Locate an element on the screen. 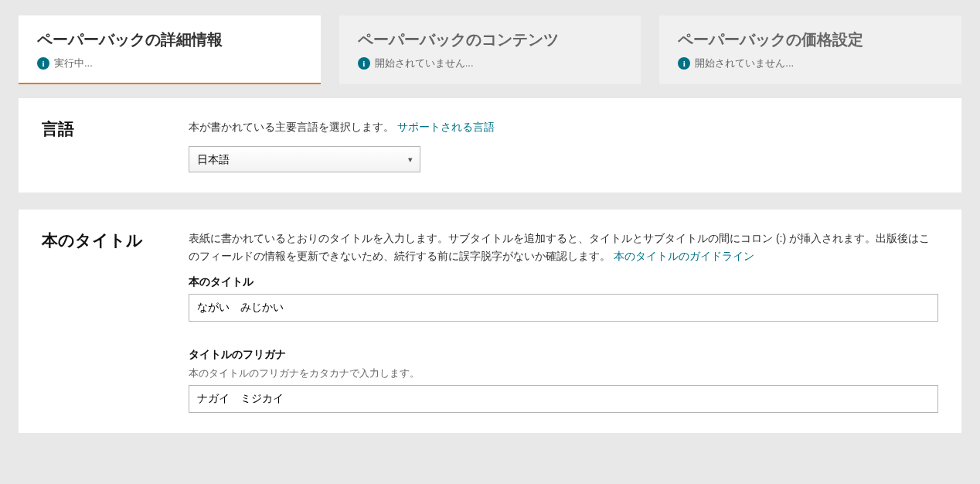 The image size is (980, 484). tab-pricing: ペーパーバックの価格設定 i 開始されていません... is located at coordinates (810, 49).